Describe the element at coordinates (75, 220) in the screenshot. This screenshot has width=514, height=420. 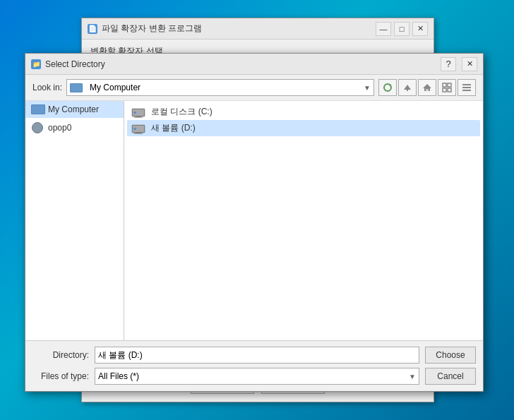
I see `left-panel: My Computer opop0` at that location.